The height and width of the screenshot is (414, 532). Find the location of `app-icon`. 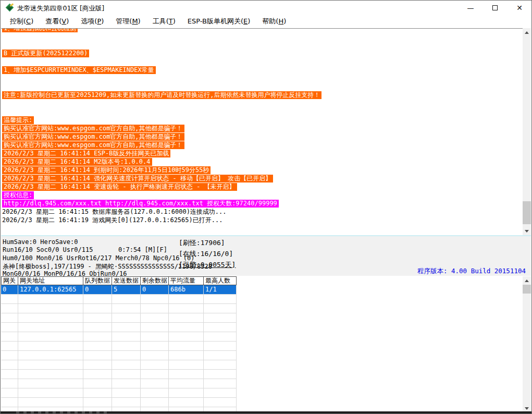

app-icon is located at coordinates (10, 8).